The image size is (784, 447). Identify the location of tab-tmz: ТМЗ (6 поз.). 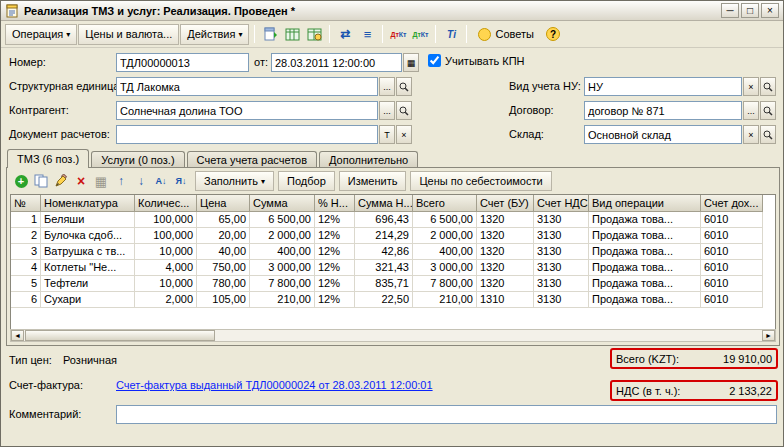
(48, 158).